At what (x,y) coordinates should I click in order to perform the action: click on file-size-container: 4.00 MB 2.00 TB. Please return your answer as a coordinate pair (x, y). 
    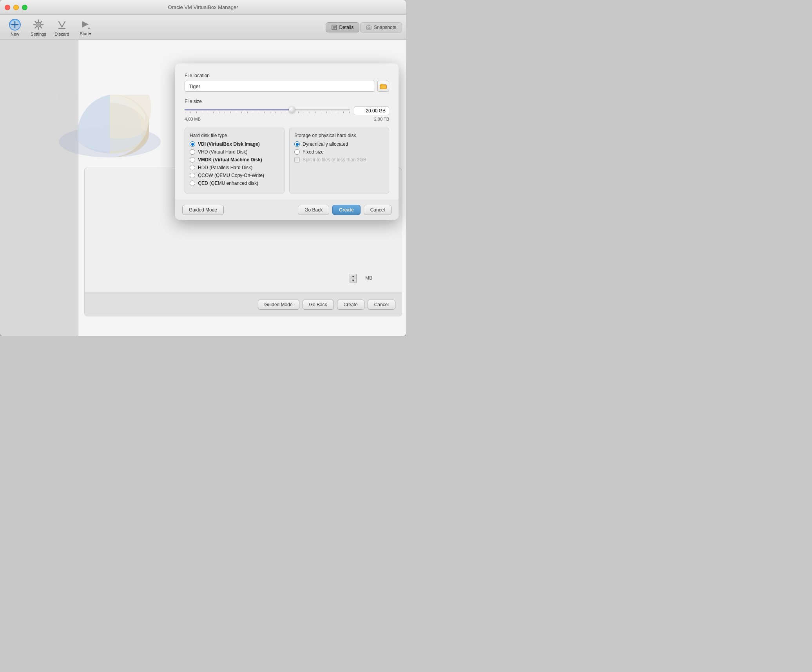
    Looking at the image, I should click on (287, 114).